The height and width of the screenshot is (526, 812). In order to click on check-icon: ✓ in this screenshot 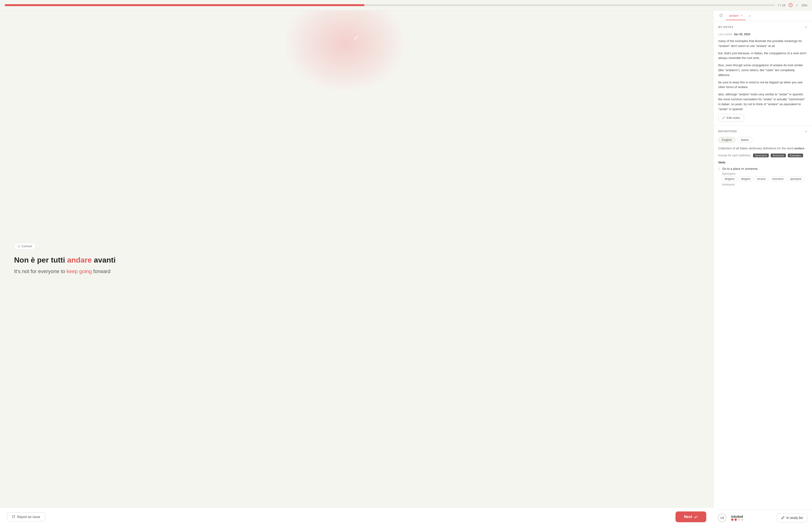, I will do `click(797, 5)`.